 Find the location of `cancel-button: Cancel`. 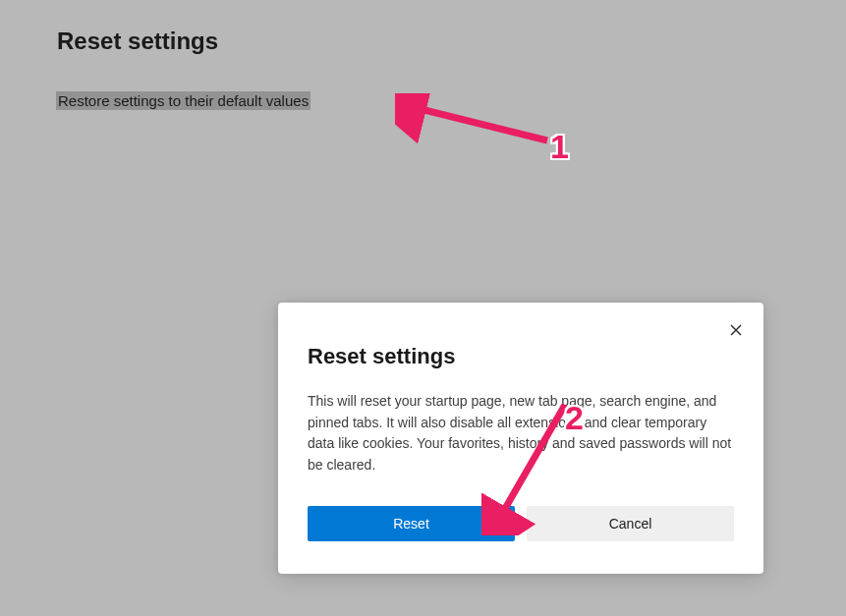

cancel-button: Cancel is located at coordinates (631, 524).